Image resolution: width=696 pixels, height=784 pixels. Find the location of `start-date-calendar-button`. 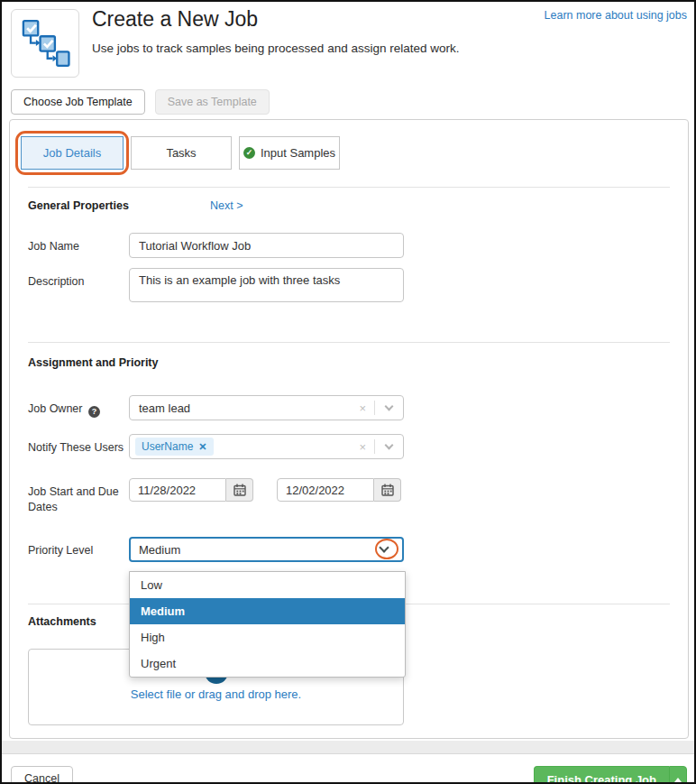

start-date-calendar-button is located at coordinates (240, 490).